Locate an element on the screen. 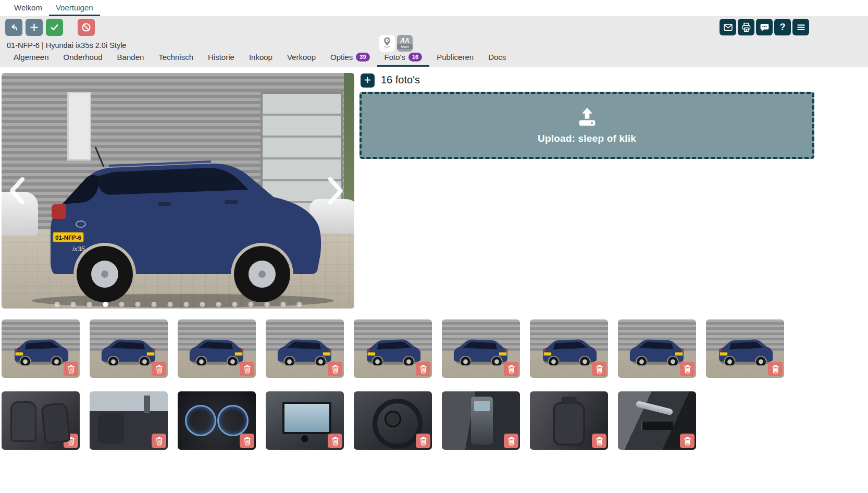 This screenshot has width=868, height=493. photo-thumbnail-interior-front-seats is located at coordinates (41, 421).